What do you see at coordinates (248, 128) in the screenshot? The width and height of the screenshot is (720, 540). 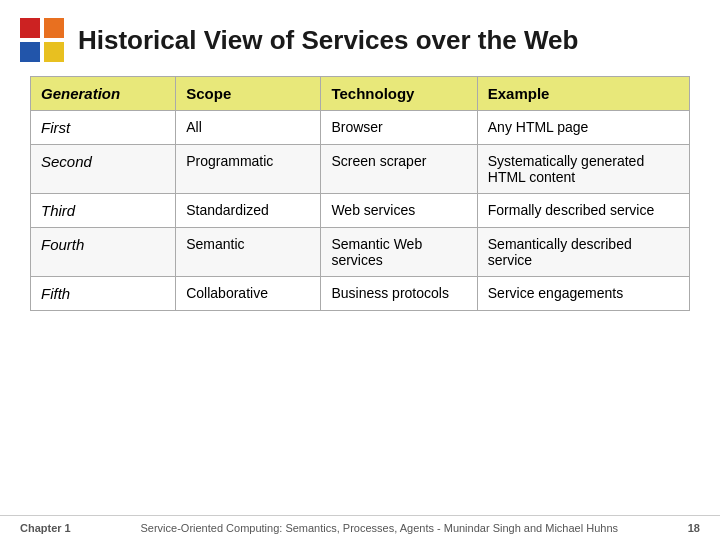 I see `cell-scope: All` at bounding box center [248, 128].